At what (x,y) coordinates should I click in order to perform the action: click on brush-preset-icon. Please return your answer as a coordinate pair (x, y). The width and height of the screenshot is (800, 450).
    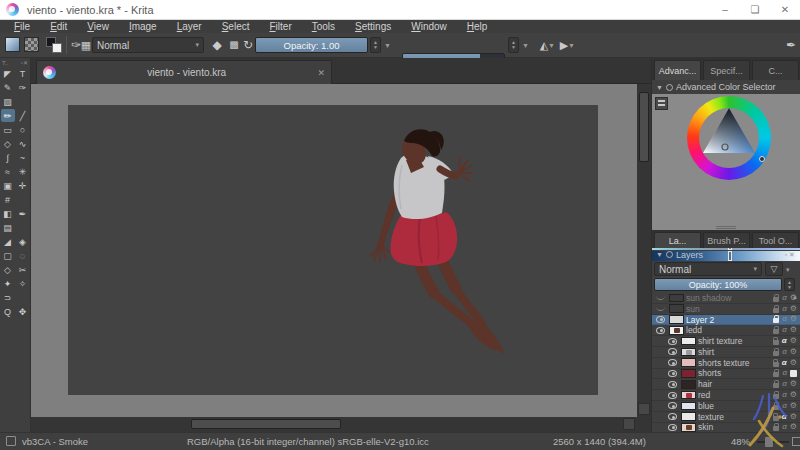
    Looking at the image, I should click on (11, 441).